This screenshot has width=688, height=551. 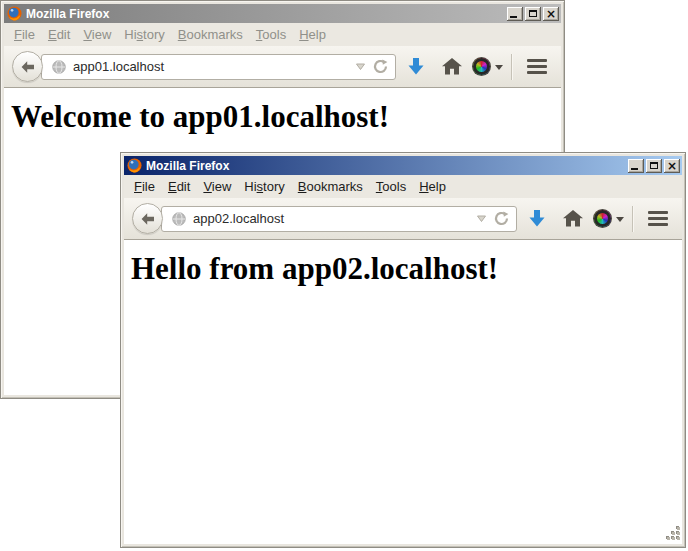 I want to click on page-heading: Hello from app02.localhost!, so click(x=406, y=269).